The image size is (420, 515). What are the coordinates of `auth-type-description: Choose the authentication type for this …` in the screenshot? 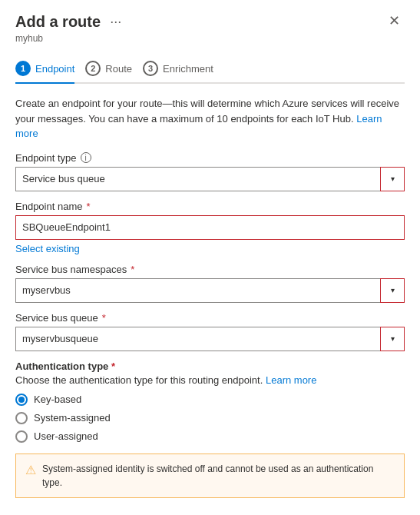 It's located at (210, 380).